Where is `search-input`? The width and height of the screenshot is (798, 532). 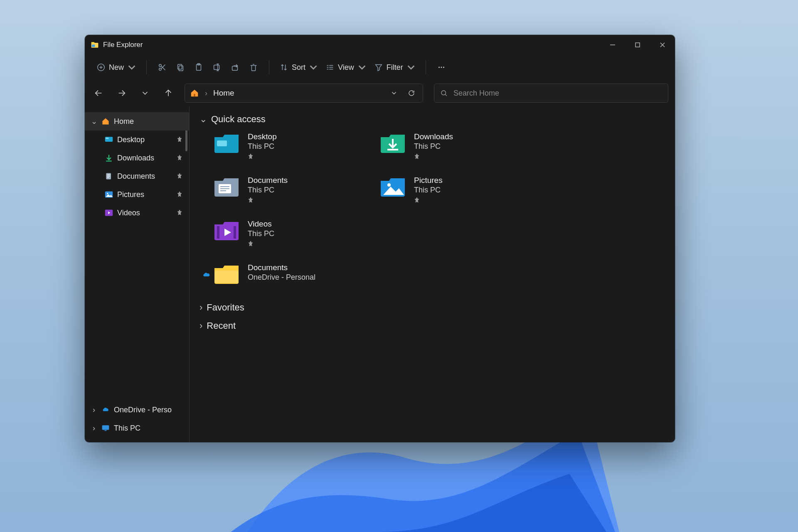
search-input is located at coordinates (558, 93).